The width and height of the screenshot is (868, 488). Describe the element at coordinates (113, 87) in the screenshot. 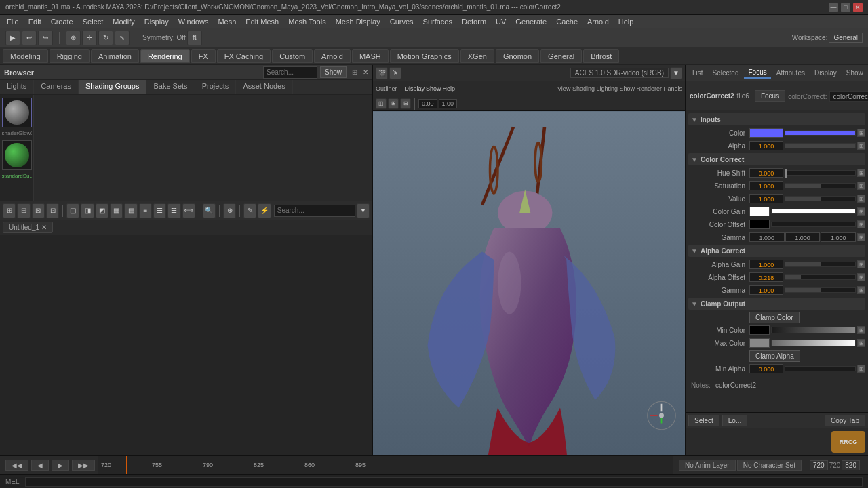

I see `browser-tab-shading: Shading Groups` at that location.